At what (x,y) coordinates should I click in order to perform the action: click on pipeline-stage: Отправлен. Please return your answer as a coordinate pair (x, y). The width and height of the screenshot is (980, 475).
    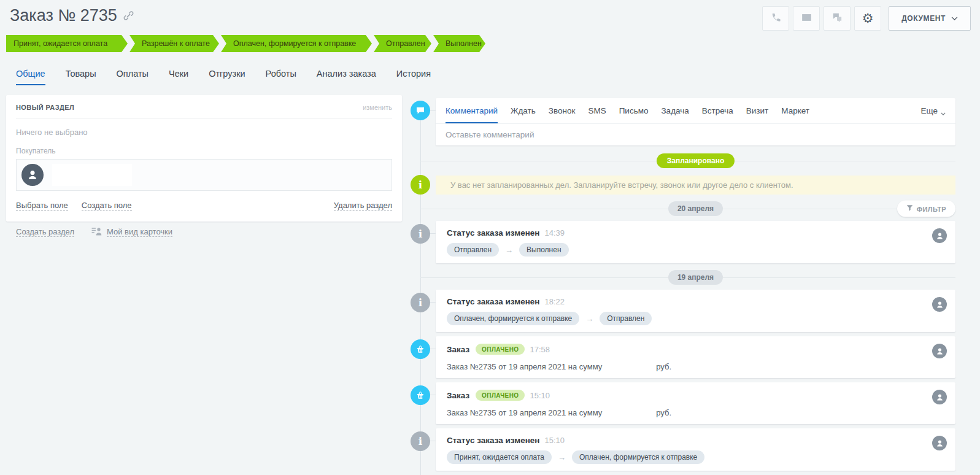
    Looking at the image, I should click on (403, 44).